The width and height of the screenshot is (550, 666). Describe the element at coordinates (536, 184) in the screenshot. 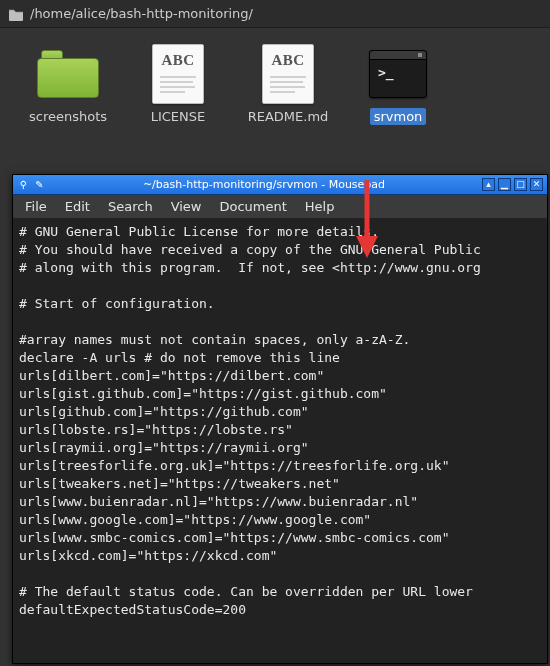

I see `close-button: ✕` at that location.